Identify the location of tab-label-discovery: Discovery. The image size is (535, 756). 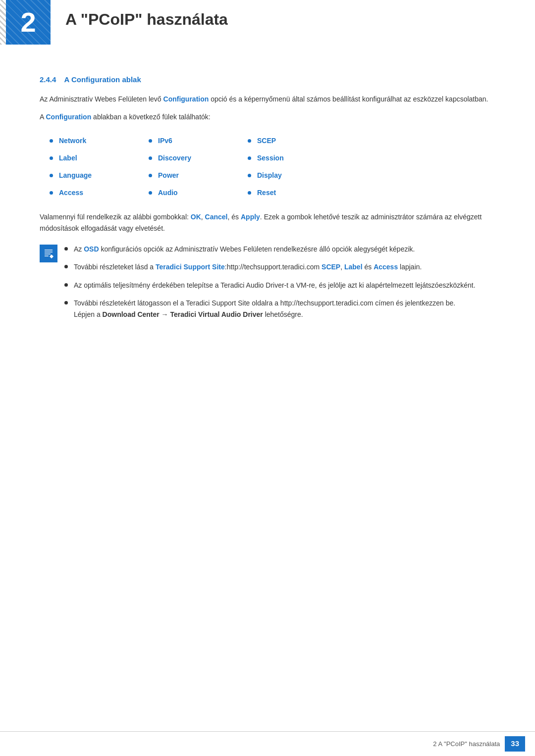
(174, 158).